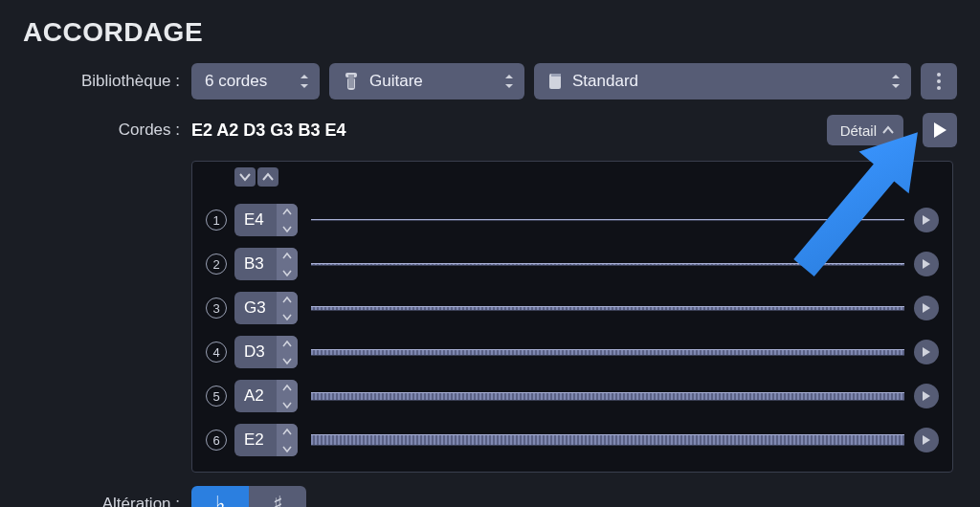 This screenshot has width=980, height=507. What do you see at coordinates (351, 81) in the screenshot?
I see `guitar-icon` at bounding box center [351, 81].